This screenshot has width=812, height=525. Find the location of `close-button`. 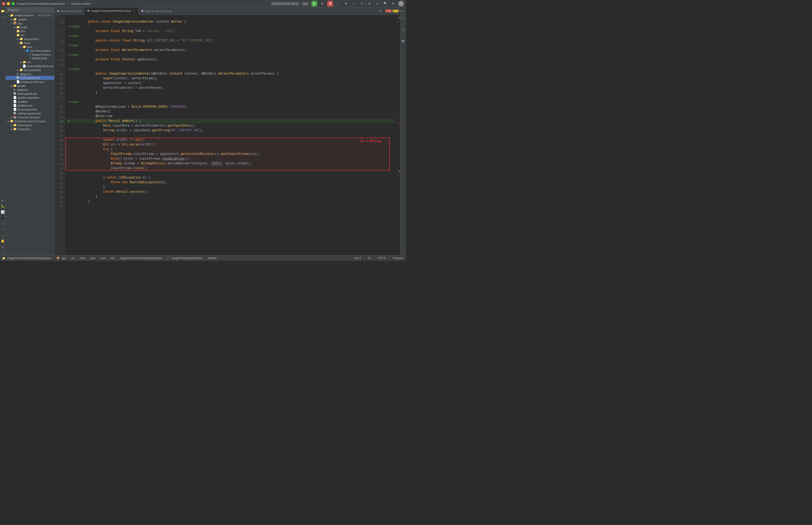

close-button is located at coordinates (3, 3).